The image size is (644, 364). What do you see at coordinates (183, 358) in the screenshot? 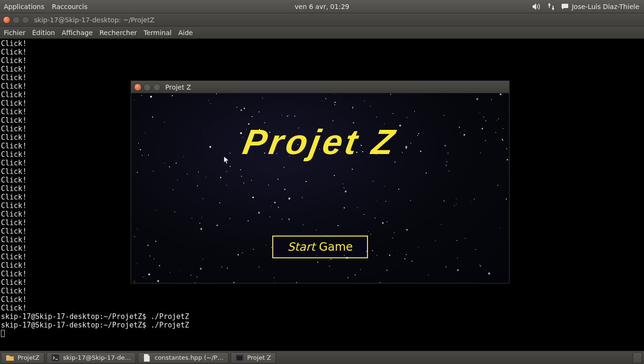
I see `task-button: constantes.hpp (~/P…` at bounding box center [183, 358].